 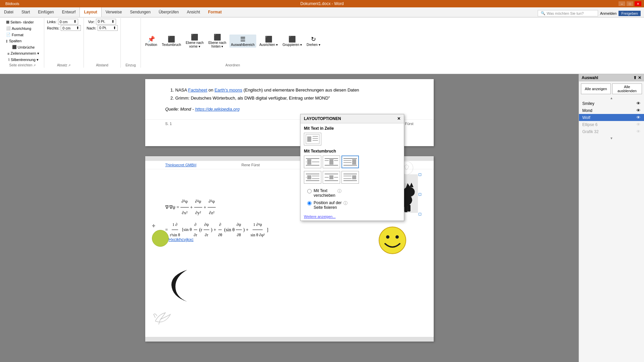 I want to click on tab-datei: Datei, so click(x=9, y=12).